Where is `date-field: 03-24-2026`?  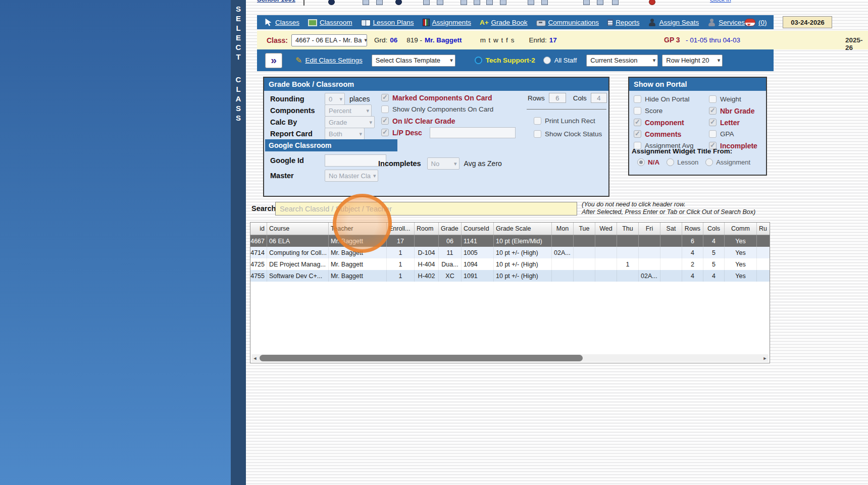 date-field: 03-24-2026 is located at coordinates (807, 22).